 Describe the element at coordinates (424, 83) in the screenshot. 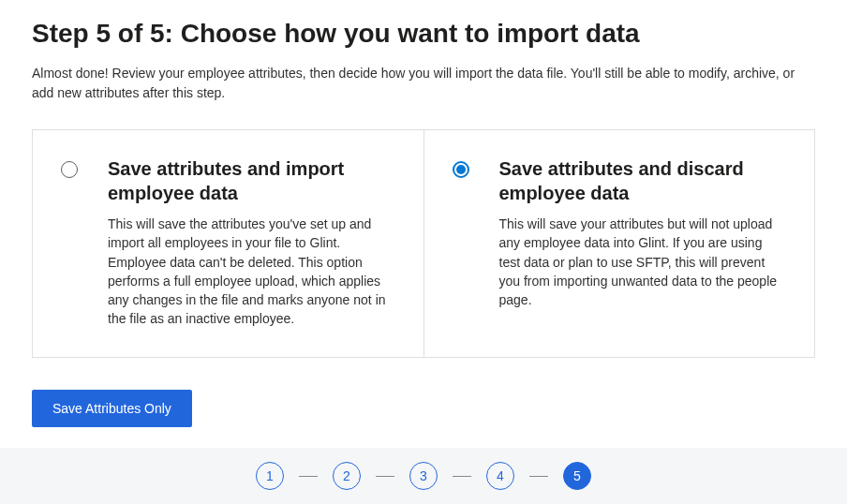

I see `page-description: Almost done! Review your employee attrib…` at that location.